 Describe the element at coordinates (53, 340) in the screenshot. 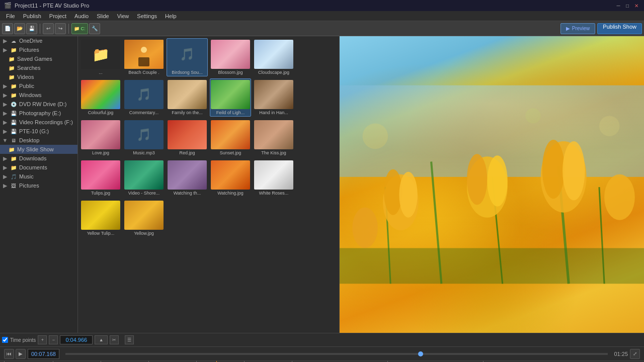

I see `remove-timepoint-button: −` at that location.